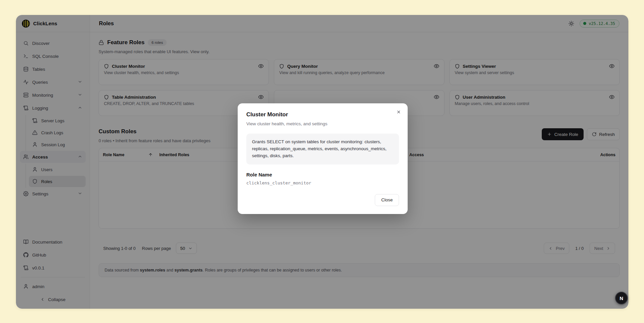 The width and height of the screenshot is (644, 323). I want to click on cluster-monitor-modal: Cluster Monitor View cluster health, met…, so click(323, 159).